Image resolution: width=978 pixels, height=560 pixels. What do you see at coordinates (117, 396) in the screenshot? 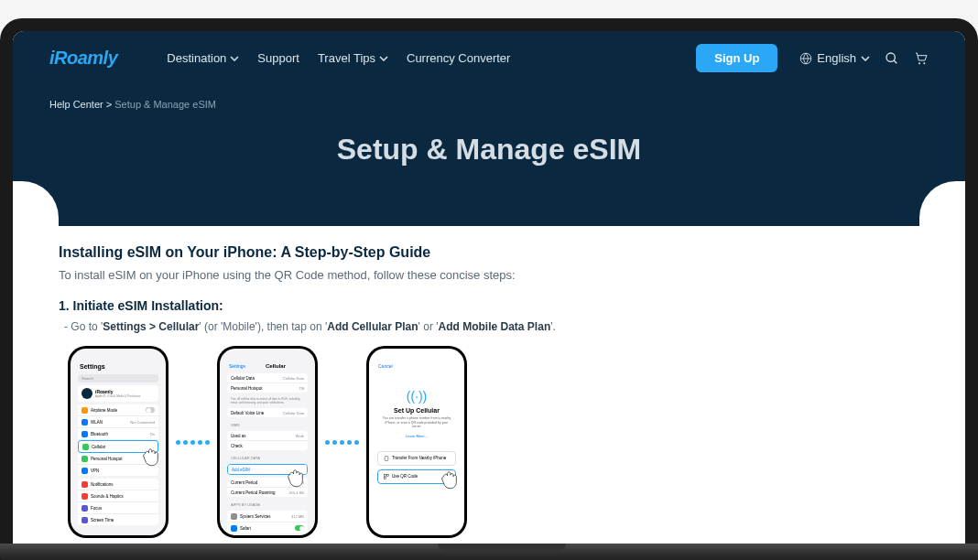
I see `profile-sub: Apple ID, iCloud, Media & Purchases` at bounding box center [117, 396].